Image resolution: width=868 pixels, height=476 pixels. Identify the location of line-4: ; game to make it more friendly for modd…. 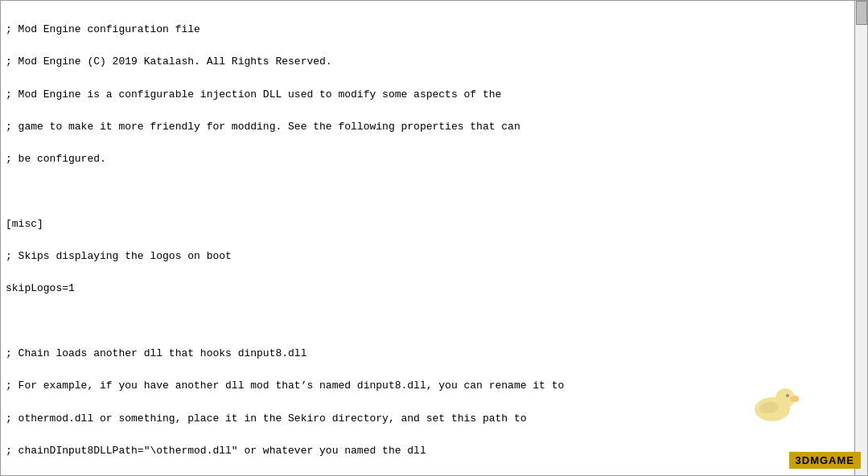
(422, 127).